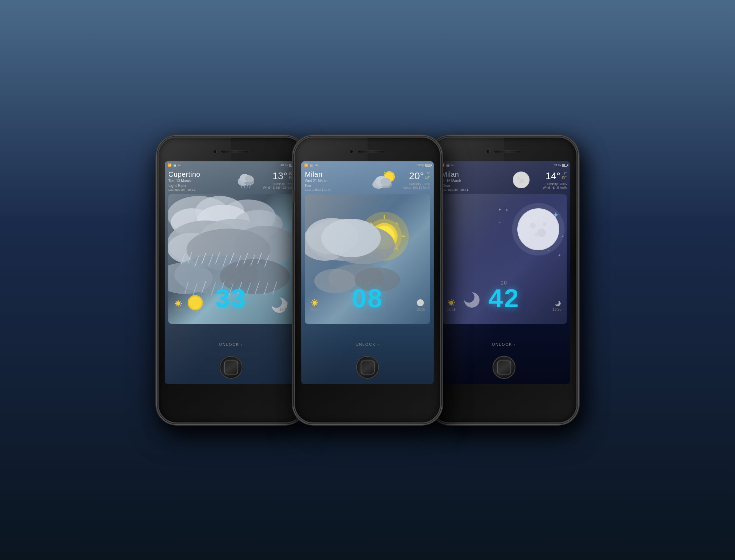 This screenshot has width=735, height=560. What do you see at coordinates (231, 273) in the screenshot?
I see `screen-1: 📶 🤖 ••• 48 % Cupertino Tu` at bounding box center [231, 273].